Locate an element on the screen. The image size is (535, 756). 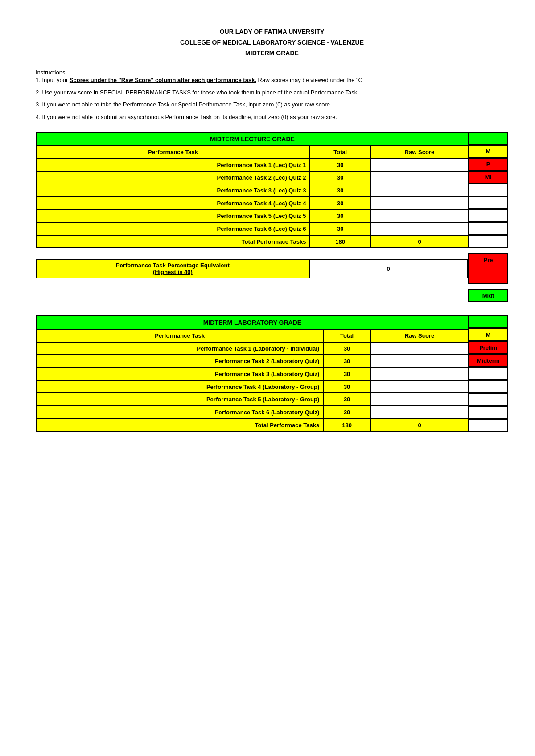
table-row: Performance Task 3 (Lec) Quiz 3 30 is located at coordinates (252, 191).